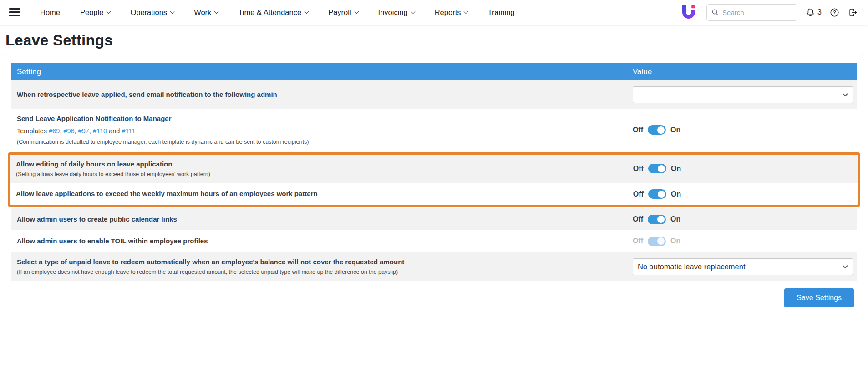 Image resolution: width=868 pixels, height=378 pixels. I want to click on nav-item-reports: Reports, so click(452, 13).